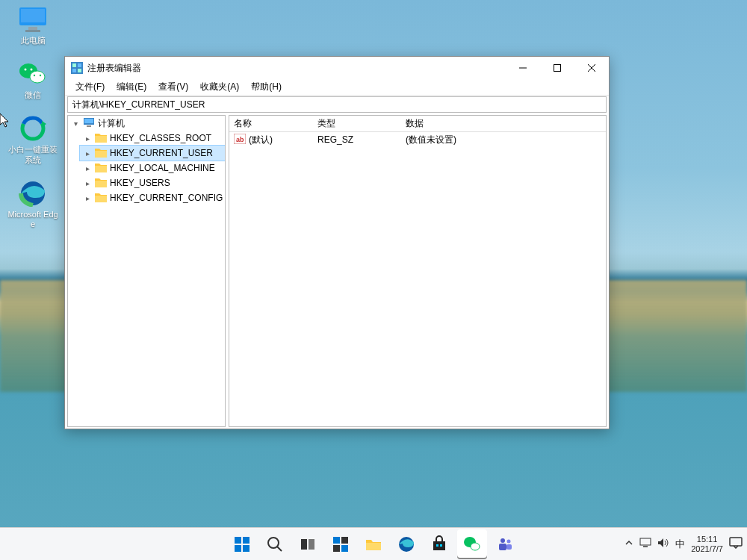 The width and height of the screenshot is (747, 560). Describe the element at coordinates (439, 544) in the screenshot. I see `taskbar-store` at that location.